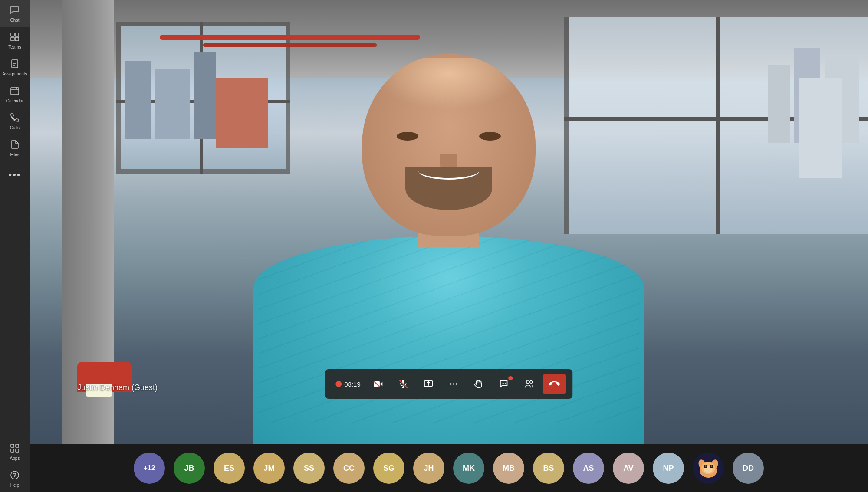 The image size is (868, 492). I want to click on mic-button, so click(403, 384).